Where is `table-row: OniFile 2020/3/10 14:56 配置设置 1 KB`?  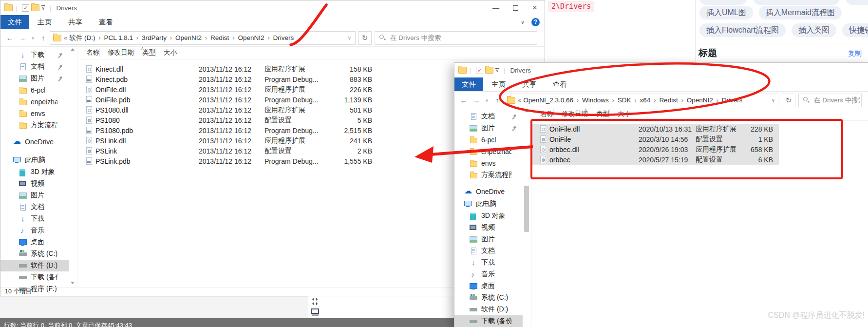 table-row: OniFile 2020/3/10 14:56 配置设置 1 KB is located at coordinates (656, 139).